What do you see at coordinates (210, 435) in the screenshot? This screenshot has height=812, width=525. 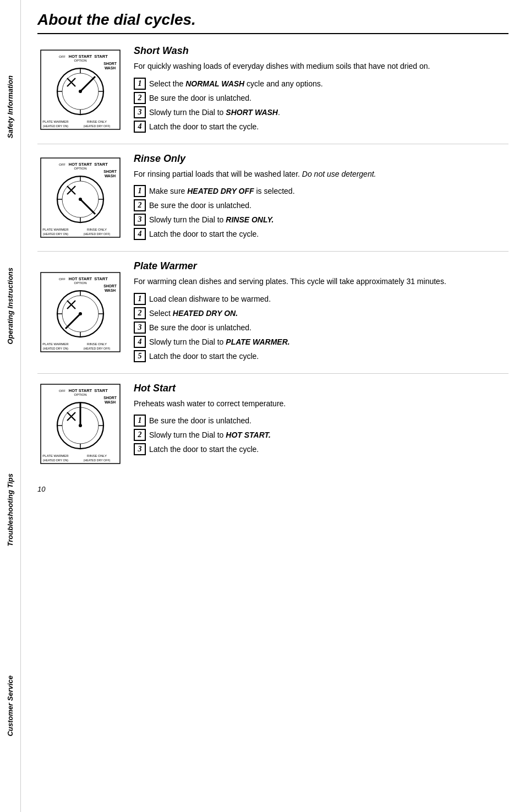 I see `step-text: Slowly turn the Dial to HOT START.` at bounding box center [210, 435].